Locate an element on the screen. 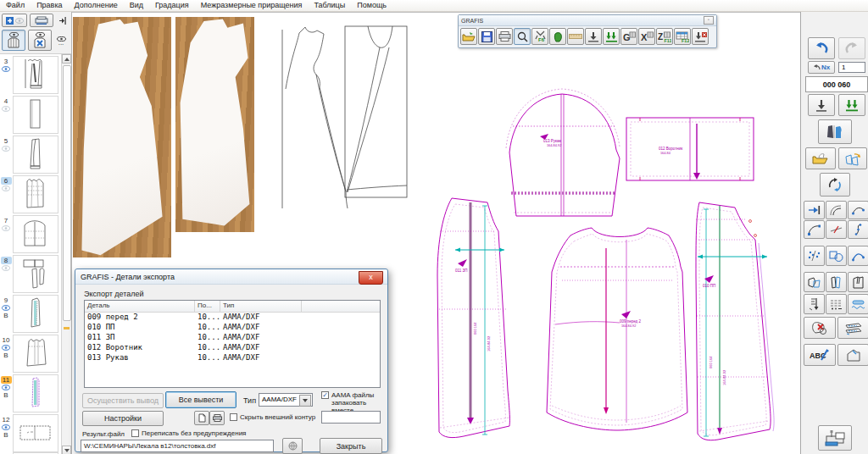 This screenshot has width=868, height=454. piece-front: 009 перед 2 164-84-92 is located at coordinates (617, 329).